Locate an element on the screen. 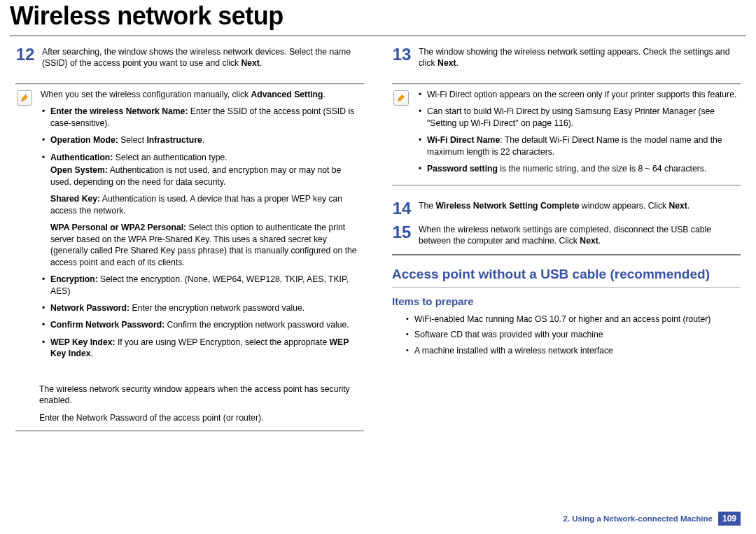  lead: WEP Key Index: is located at coordinates (83, 342).